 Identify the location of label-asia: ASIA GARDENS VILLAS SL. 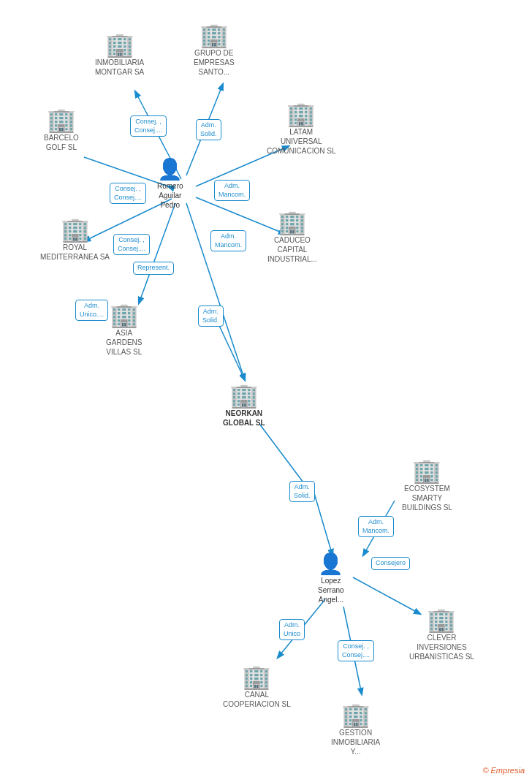
(124, 342).